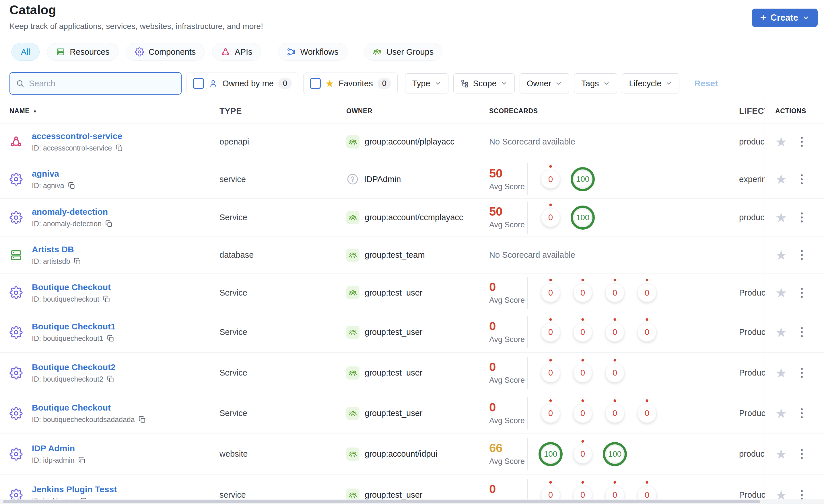  I want to click on tags-dropdown: Tags, so click(596, 84).